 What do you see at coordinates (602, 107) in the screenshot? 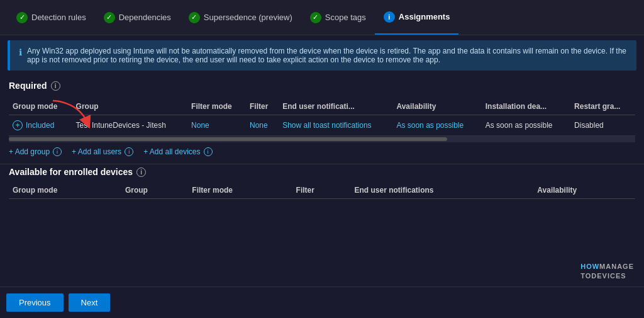
I see `col-restart-grace: Restart gra...` at bounding box center [602, 107].